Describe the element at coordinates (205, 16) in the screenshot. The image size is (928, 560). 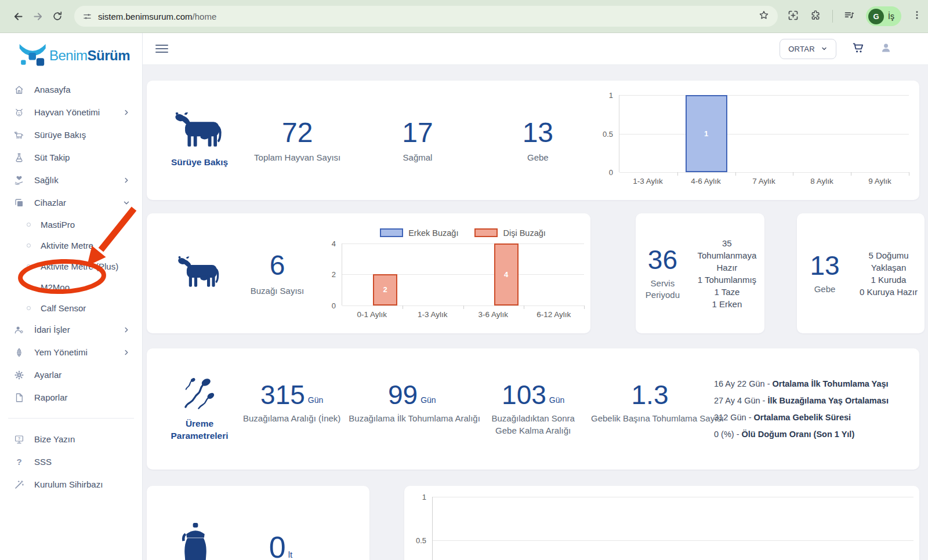
I see `url-path: /home` at that location.